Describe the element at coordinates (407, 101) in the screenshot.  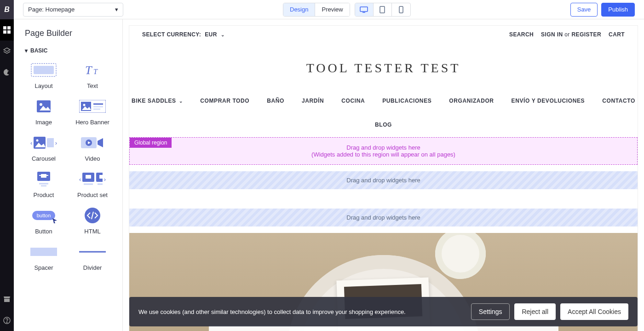
I see `nav-item-publicaciones: PUBLICACIONES` at that location.